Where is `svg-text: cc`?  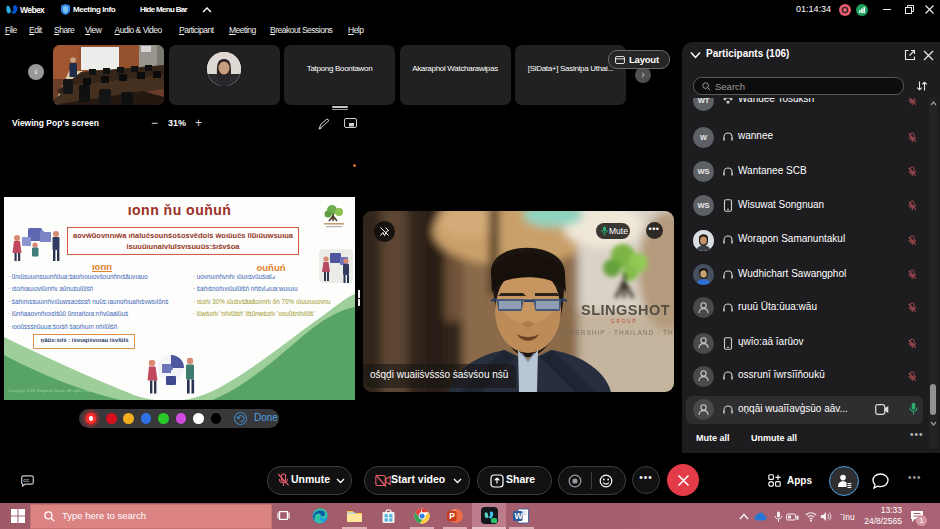 svg-text: cc is located at coordinates (26, 480).